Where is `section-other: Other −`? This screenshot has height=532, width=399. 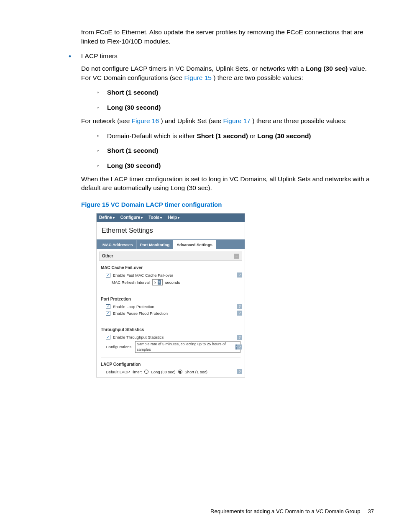 section-other: Other − is located at coordinates (171, 256).